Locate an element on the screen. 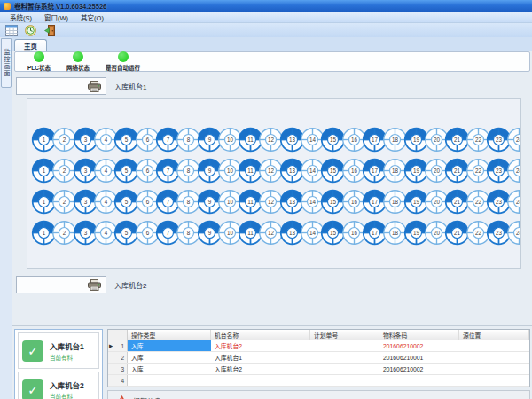 This screenshot has width=532, height=399. machine1-card: ✓ 入库机台1 当前有料 is located at coordinates (59, 351).